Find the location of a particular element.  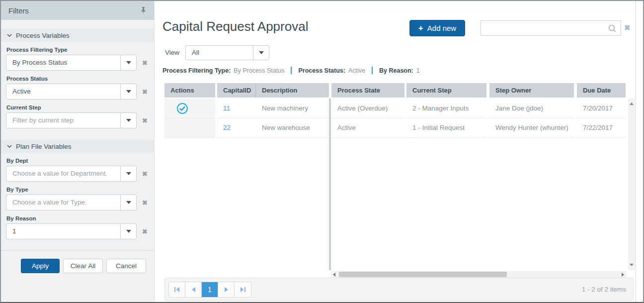

field-label-by-type: By Type is located at coordinates (78, 190).